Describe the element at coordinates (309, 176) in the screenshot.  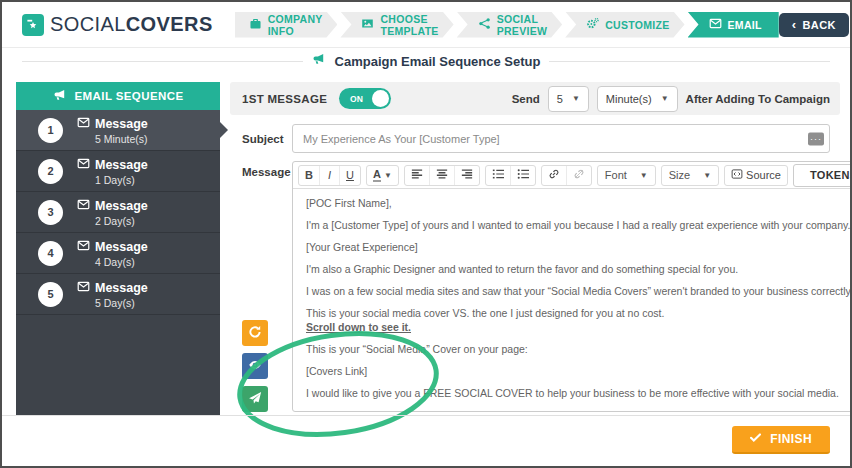
I see `bold-button: B` at that location.